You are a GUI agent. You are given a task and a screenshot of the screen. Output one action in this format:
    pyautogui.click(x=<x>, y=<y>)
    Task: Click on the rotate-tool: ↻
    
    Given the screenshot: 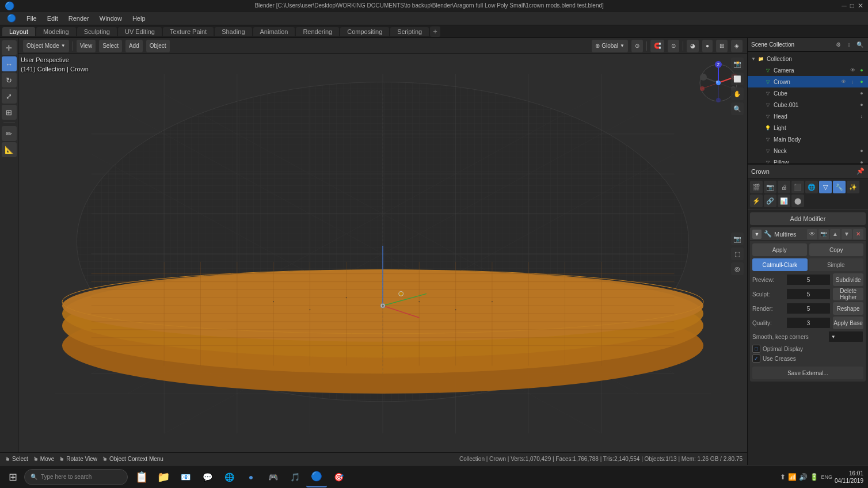 What is the action you would take?
    pyautogui.click(x=9, y=80)
    